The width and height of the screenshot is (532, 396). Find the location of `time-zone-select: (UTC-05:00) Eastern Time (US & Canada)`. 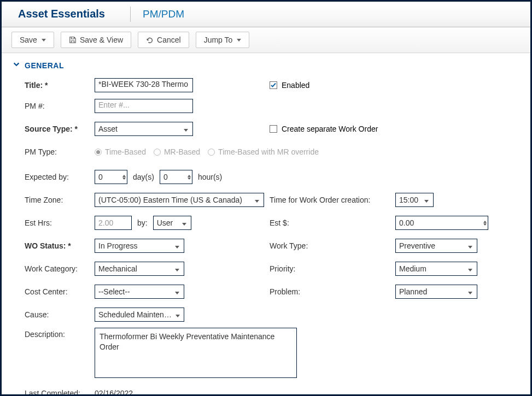

time-zone-select: (UTC-05:00) Eastern Time (US & Canada) is located at coordinates (179, 200).